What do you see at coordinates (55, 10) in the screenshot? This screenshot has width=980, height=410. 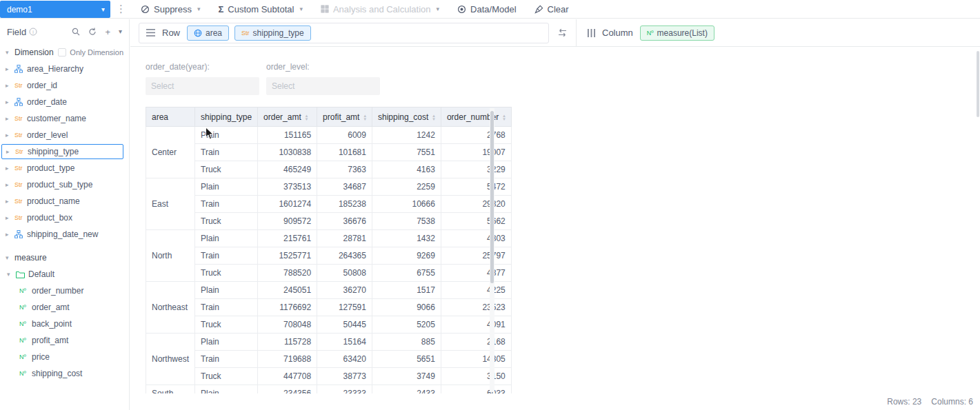 I see `dataset-selector: demo1 ▾` at bounding box center [55, 10].